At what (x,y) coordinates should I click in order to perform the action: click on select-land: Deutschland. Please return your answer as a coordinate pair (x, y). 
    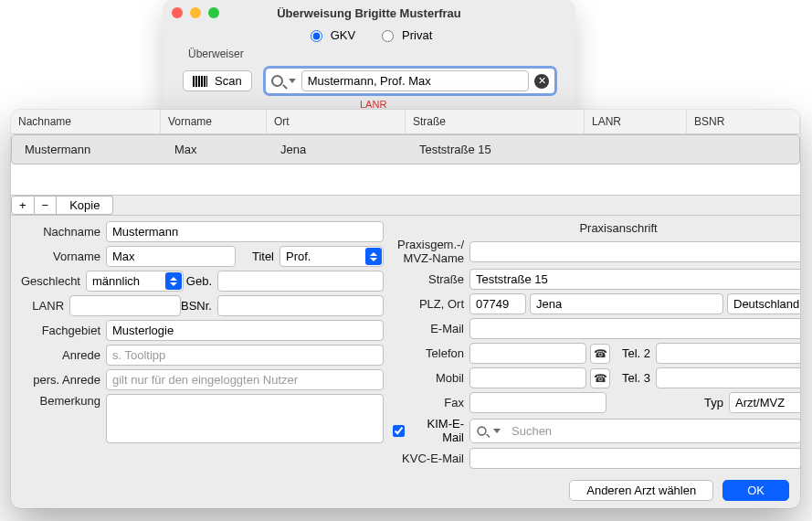
    Looking at the image, I should click on (764, 303).